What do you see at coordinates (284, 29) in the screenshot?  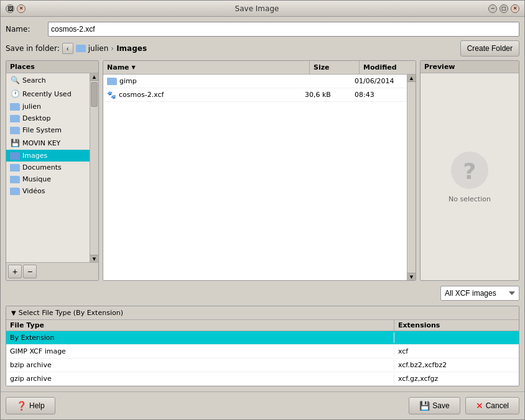 I see `name-input` at bounding box center [284, 29].